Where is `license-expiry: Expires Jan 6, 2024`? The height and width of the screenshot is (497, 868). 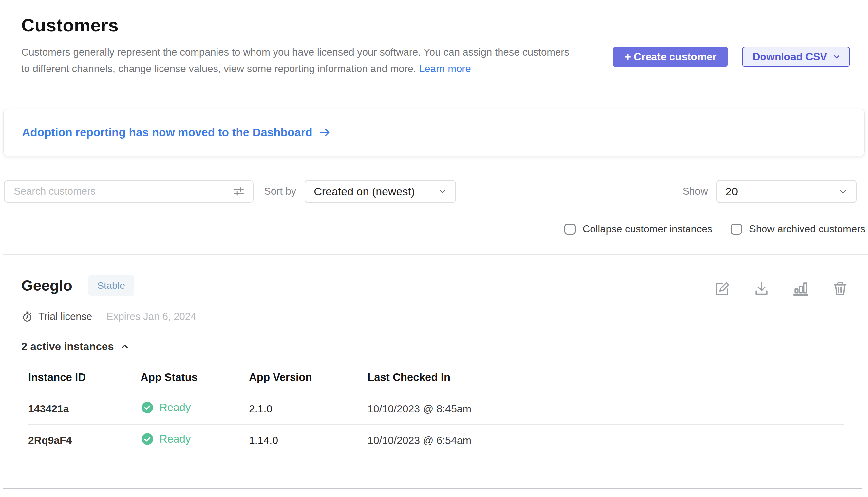
license-expiry: Expires Jan 6, 2024 is located at coordinates (151, 317).